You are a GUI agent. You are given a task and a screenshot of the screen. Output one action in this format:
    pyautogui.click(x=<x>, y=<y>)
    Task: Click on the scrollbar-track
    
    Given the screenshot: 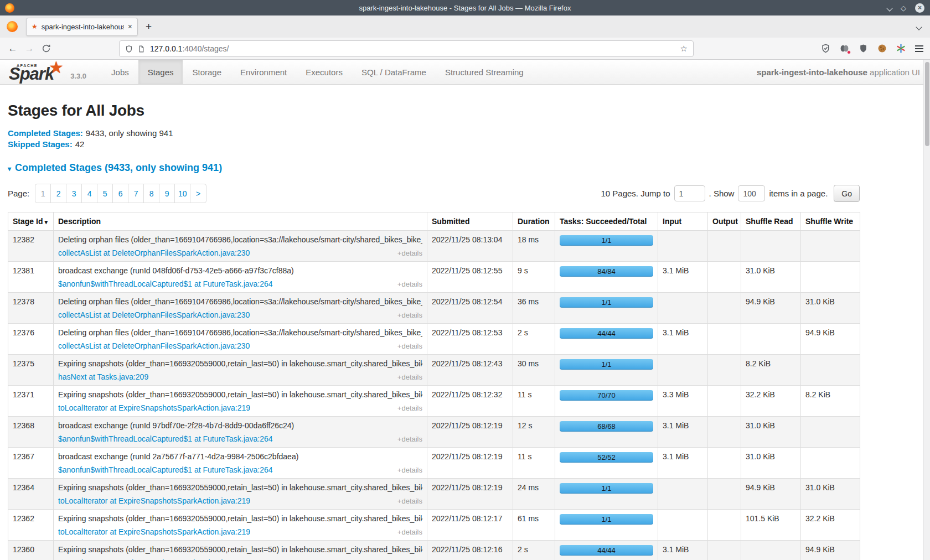 What is the action you would take?
    pyautogui.click(x=927, y=310)
    